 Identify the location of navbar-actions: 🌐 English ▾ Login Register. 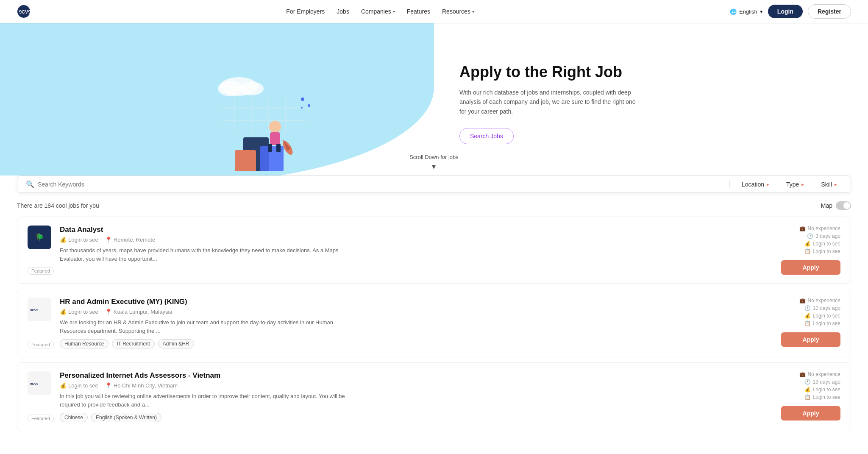
(790, 11).